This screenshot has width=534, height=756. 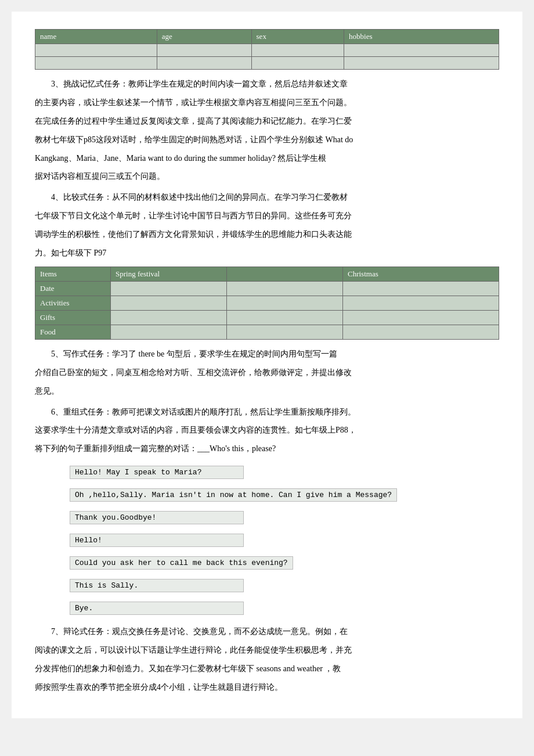 I want to click on col-age: age, so click(x=204, y=37).